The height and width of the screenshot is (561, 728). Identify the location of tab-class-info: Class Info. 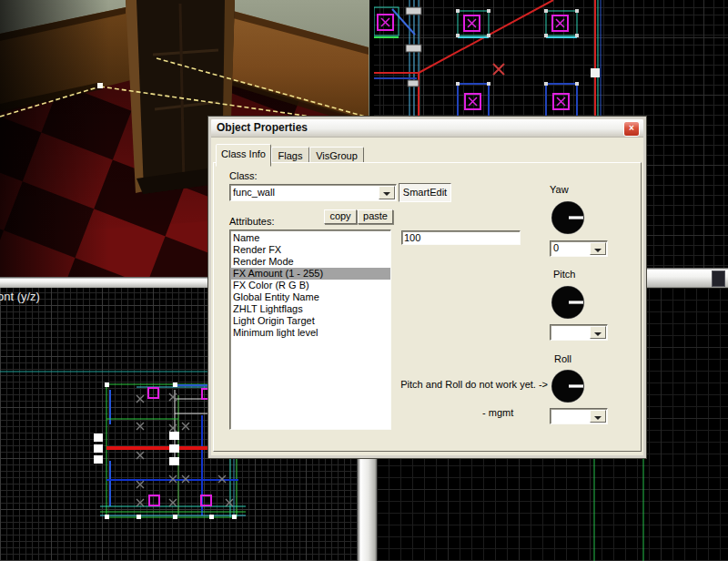
(244, 155).